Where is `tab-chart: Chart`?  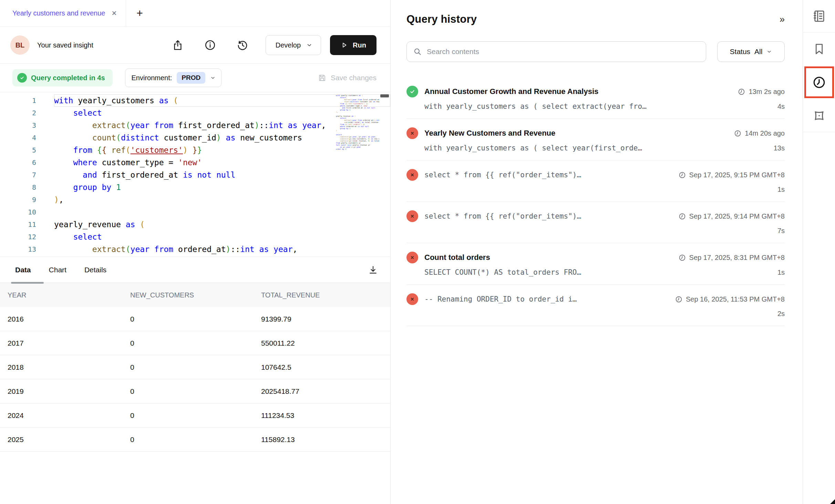
tab-chart: Chart is located at coordinates (58, 270).